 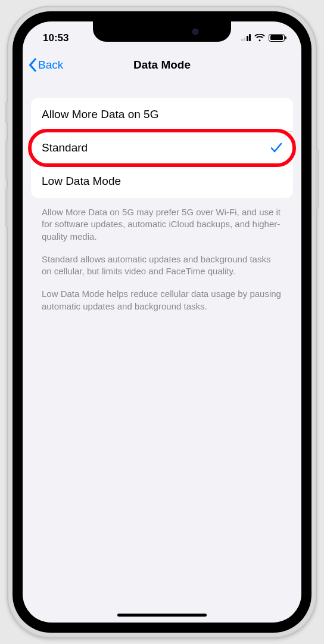 What do you see at coordinates (56, 36) in the screenshot?
I see `status-time: 10:53` at bounding box center [56, 36].